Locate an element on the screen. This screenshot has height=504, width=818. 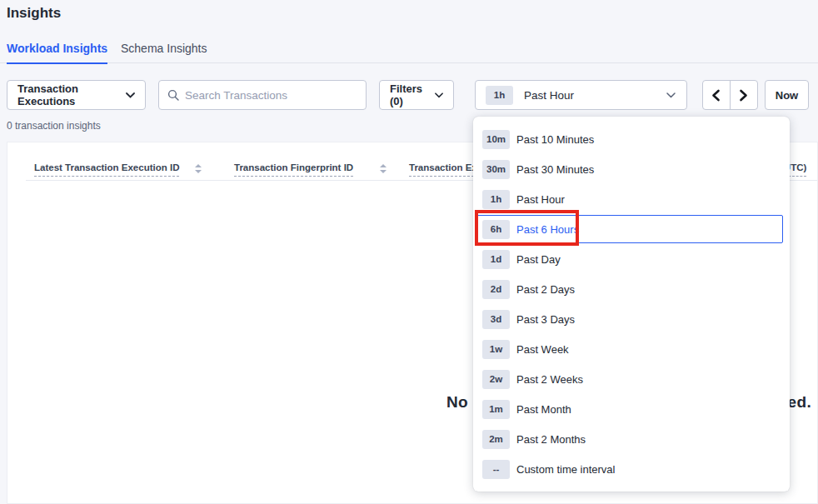
time-option-label: Past Hour is located at coordinates (541, 200).